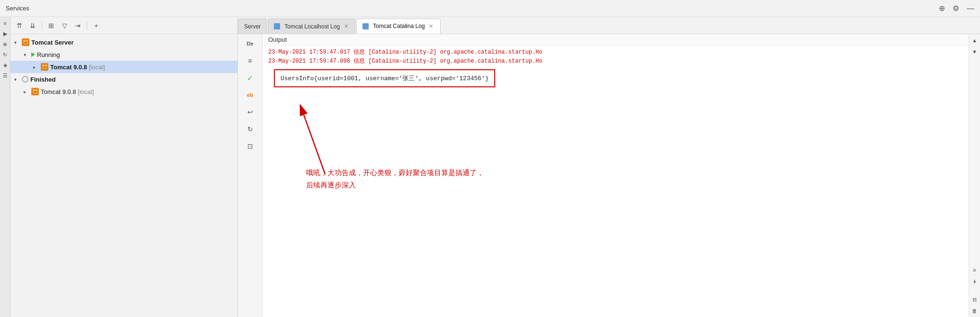 The image size is (980, 317). I want to click on settings-icon: ⚙, so click(956, 9).